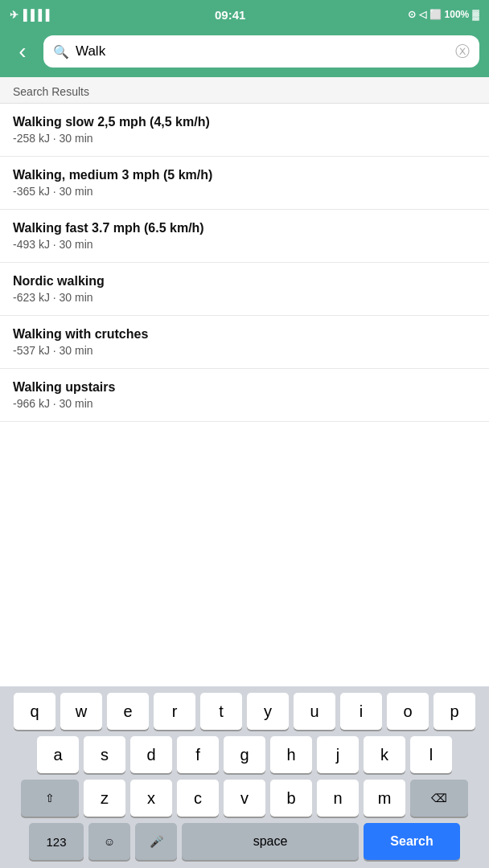 This screenshot has width=489, height=868. Describe the element at coordinates (291, 755) in the screenshot. I see `key-h: h` at that location.